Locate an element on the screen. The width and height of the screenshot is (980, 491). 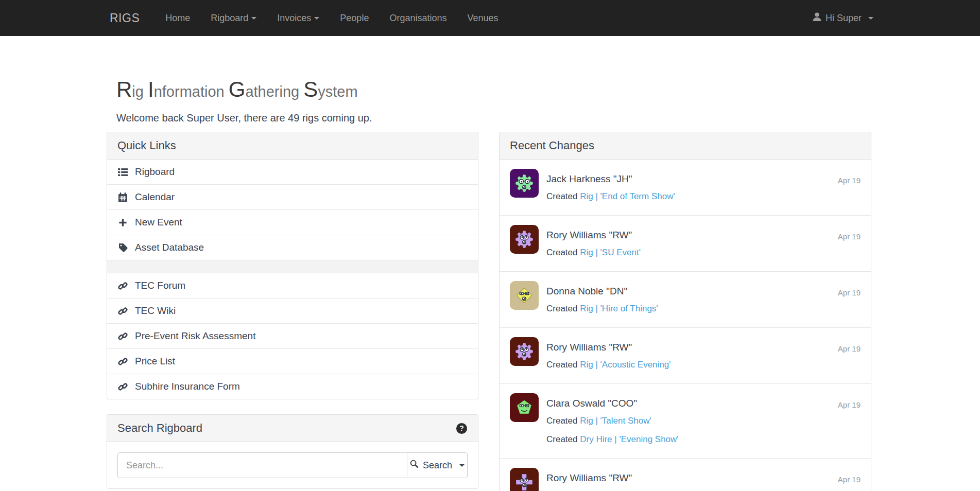
quick-link-label: TEC Wiki is located at coordinates (156, 311).